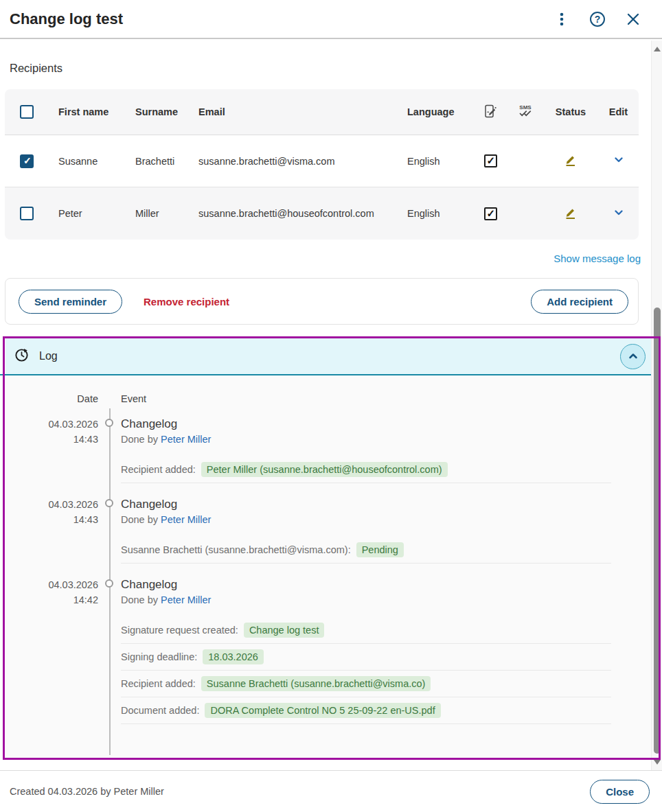 This screenshot has height=812, width=662. I want to click on recipient-first-name: Susanne, so click(97, 161).